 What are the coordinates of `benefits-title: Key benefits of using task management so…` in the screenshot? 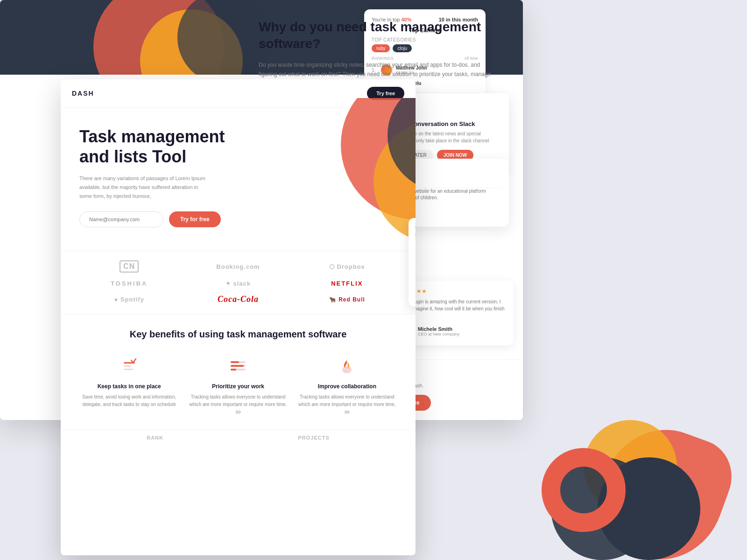 It's located at (238, 334).